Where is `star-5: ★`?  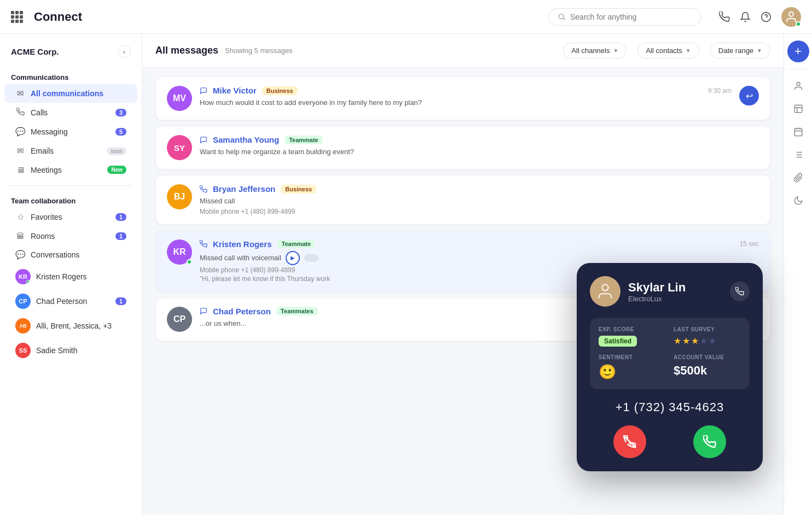 star-5: ★ is located at coordinates (712, 341).